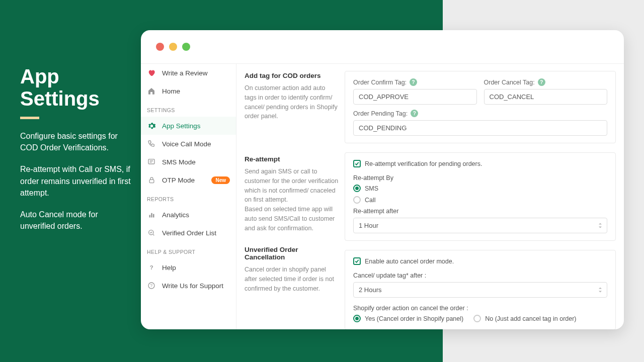 The image size is (644, 362). What do you see at coordinates (188, 233) in the screenshot?
I see `sidebar-item-verified-orders: Verified Order List` at bounding box center [188, 233].